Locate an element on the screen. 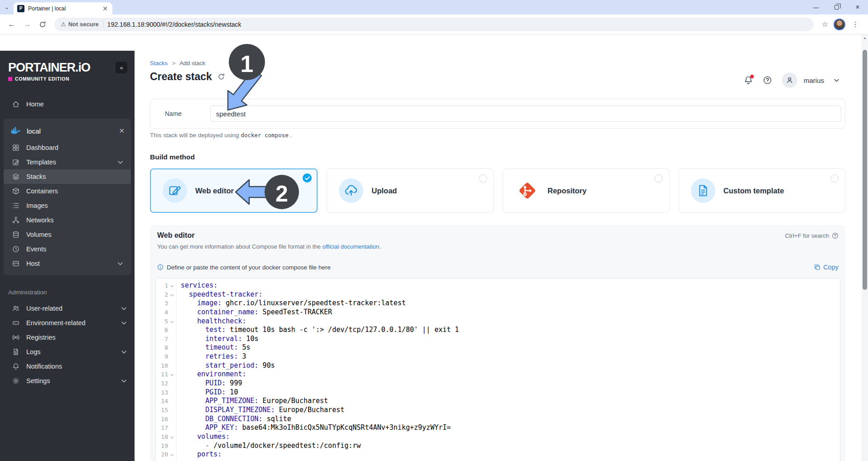 The width and height of the screenshot is (868, 461). code-line: start_period: 90s is located at coordinates (510, 366).